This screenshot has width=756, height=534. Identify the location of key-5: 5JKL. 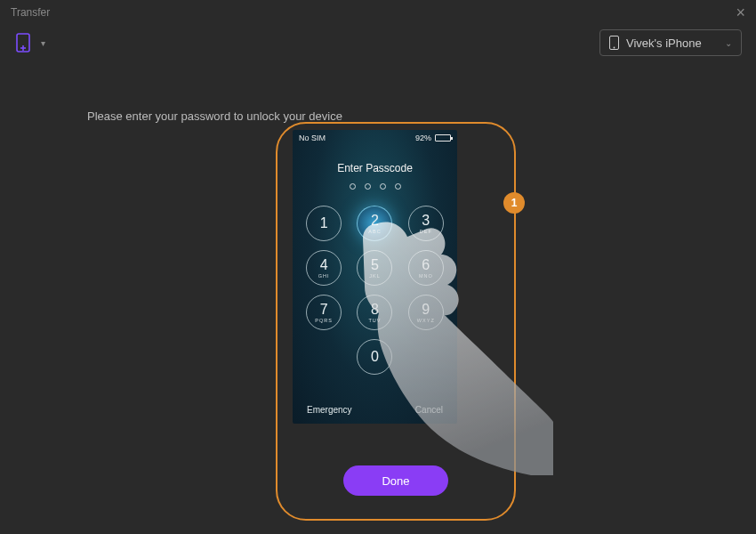
(374, 268).